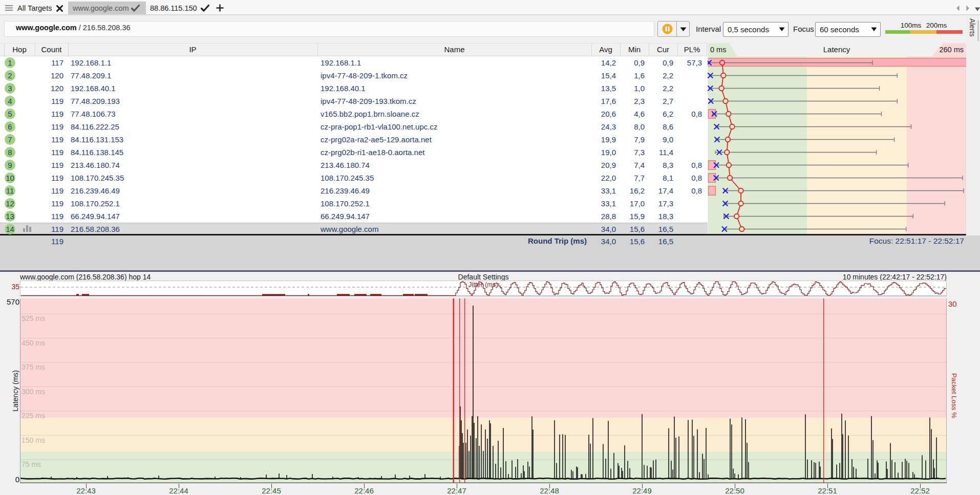  I want to click on svg-text: 0 ms, so click(718, 50).